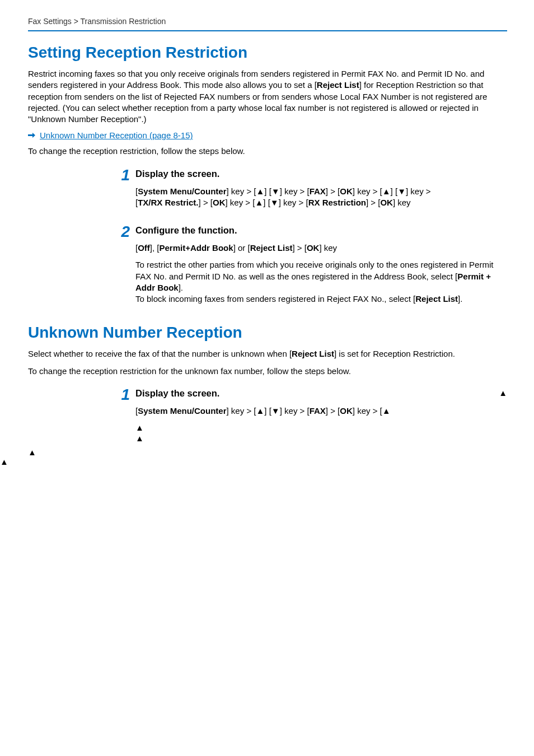 The height and width of the screenshot is (756, 534). I want to click on section-heading: Unknown Number Reception, so click(268, 333).